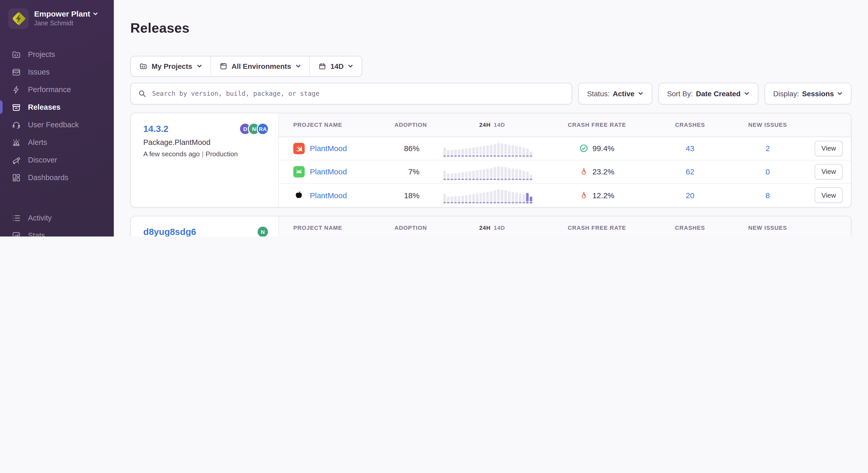  I want to click on sort-by-dropdown: Sort By: Date Created, so click(708, 94).